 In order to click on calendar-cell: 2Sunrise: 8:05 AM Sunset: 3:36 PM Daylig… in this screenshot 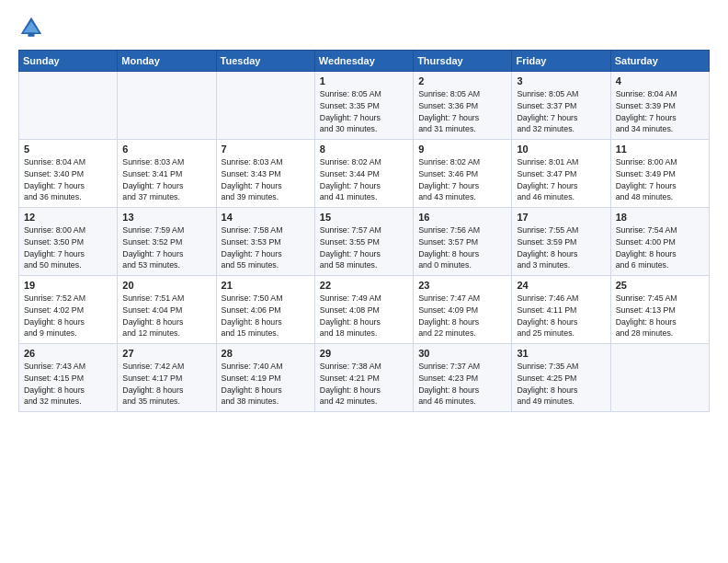, I will do `click(463, 106)`.